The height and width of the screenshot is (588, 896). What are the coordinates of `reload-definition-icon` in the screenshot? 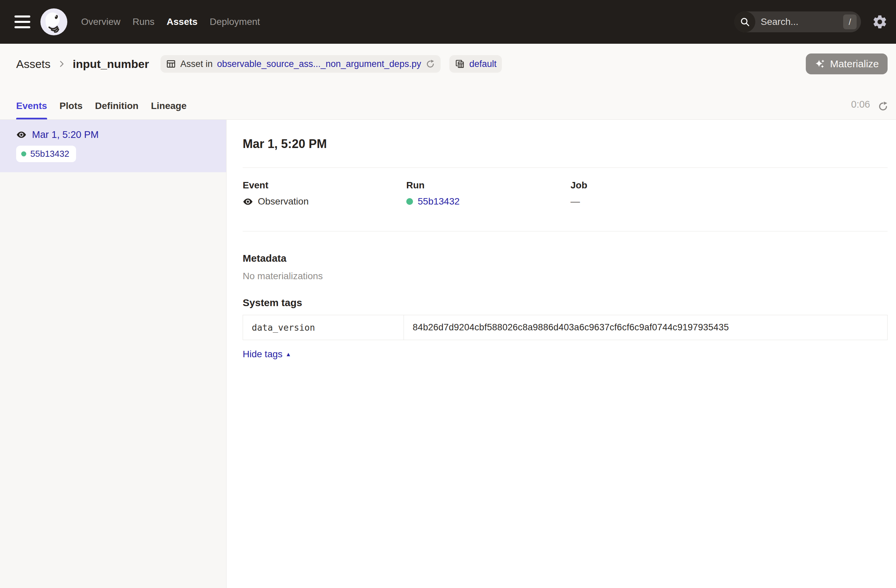 It's located at (430, 64).